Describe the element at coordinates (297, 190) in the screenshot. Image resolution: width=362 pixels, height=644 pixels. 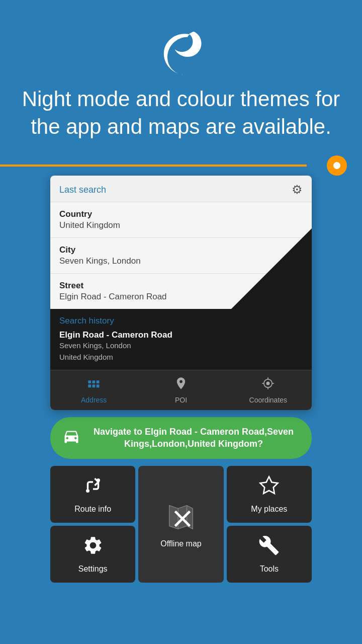
I see `settings-icon: ⚙` at that location.